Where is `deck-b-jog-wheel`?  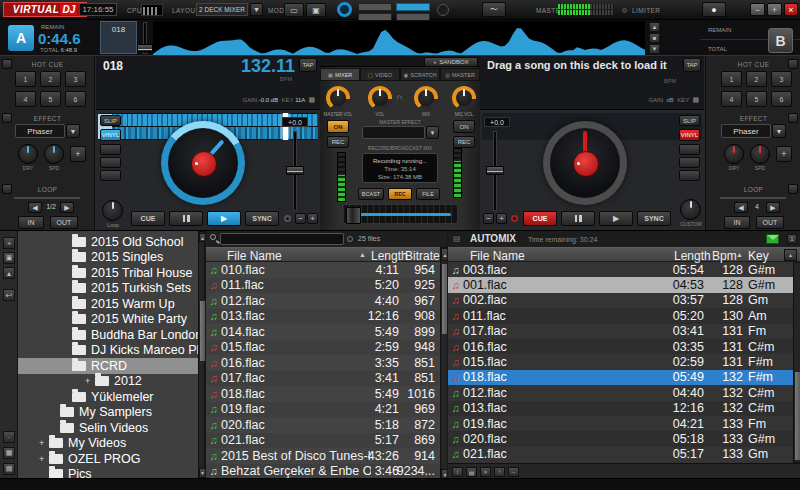 deck-b-jog-wheel is located at coordinates (585, 163).